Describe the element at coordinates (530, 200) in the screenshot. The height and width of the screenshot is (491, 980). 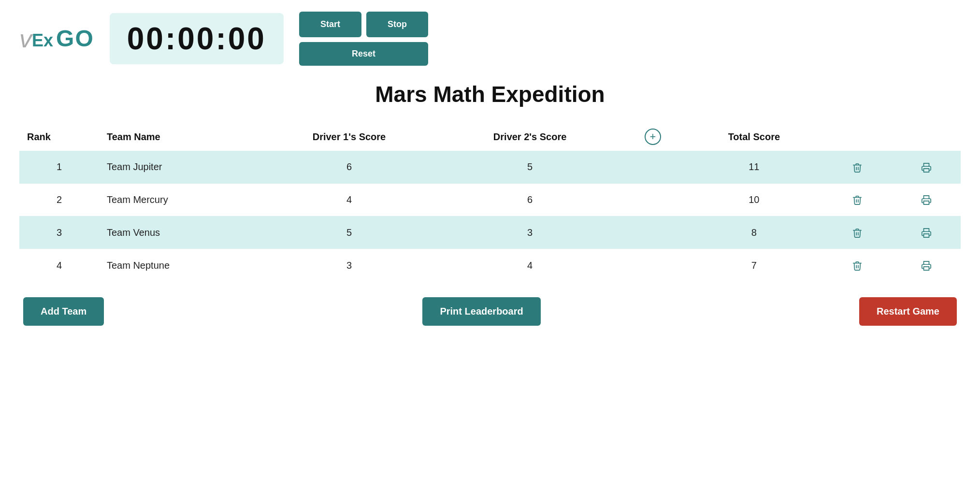
I see `cell-driver2-score: 6` at that location.